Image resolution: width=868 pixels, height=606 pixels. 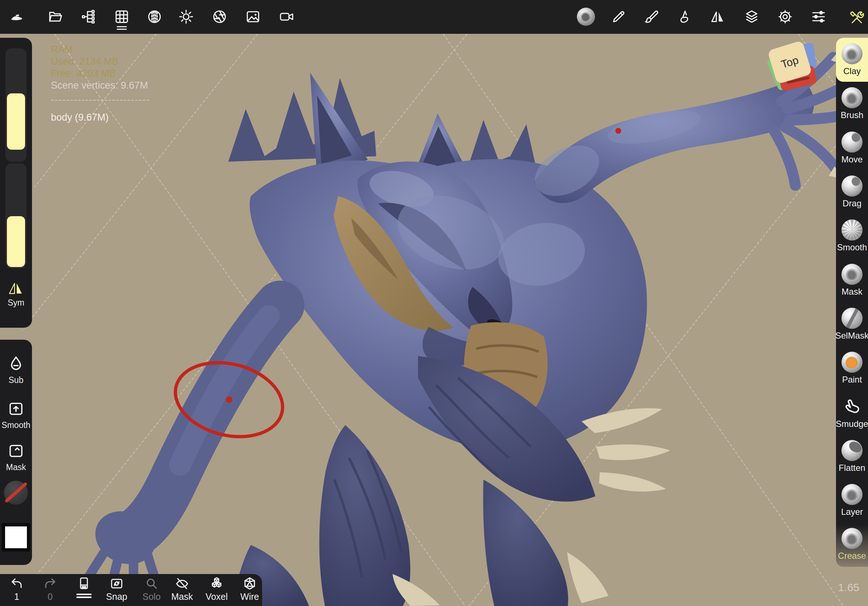 I want to click on interface-sliders-icon, so click(x=818, y=17).